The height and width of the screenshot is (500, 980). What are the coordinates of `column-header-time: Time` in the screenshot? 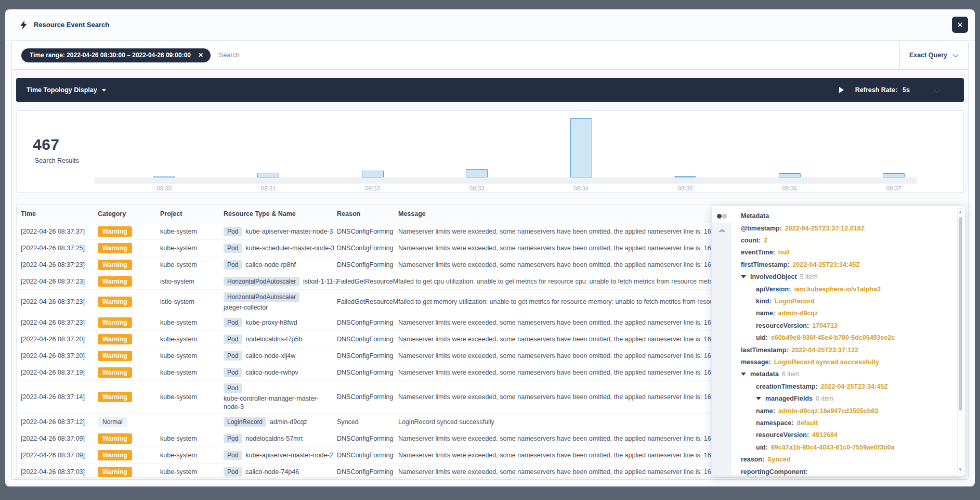 It's located at (59, 214).